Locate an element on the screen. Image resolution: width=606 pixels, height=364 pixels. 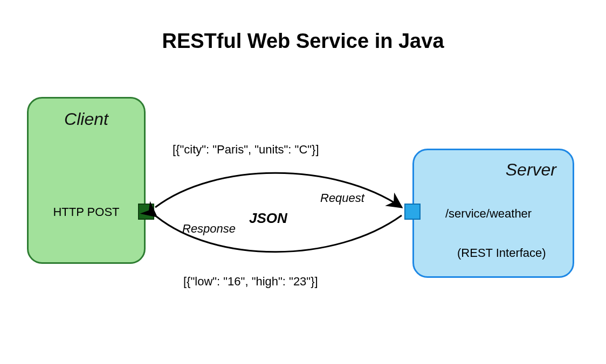
client-node: Client HTTP POST is located at coordinates (86, 180).